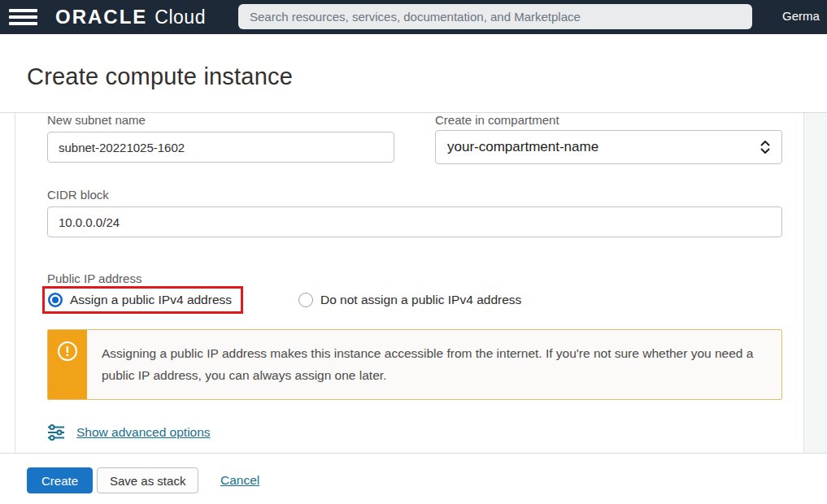 This screenshot has width=827, height=504. Describe the element at coordinates (60, 480) in the screenshot. I see `create-button: Create` at that location.